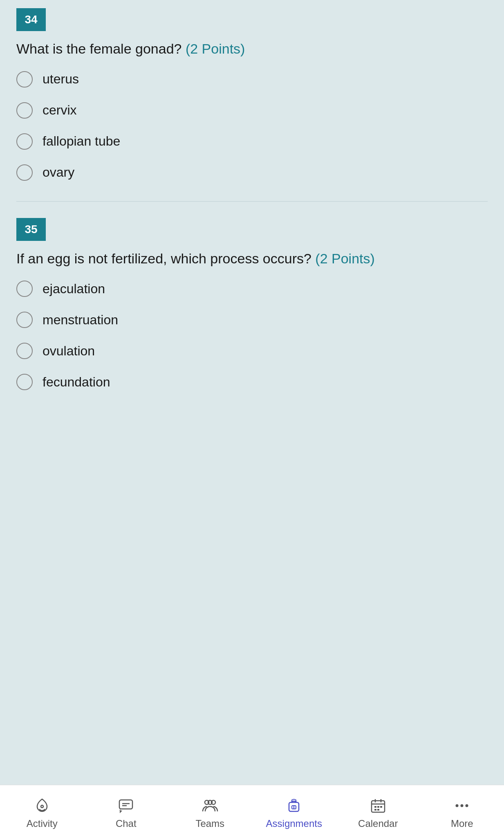 The image size is (504, 840). I want to click on option-35-3: fecundation, so click(252, 382).